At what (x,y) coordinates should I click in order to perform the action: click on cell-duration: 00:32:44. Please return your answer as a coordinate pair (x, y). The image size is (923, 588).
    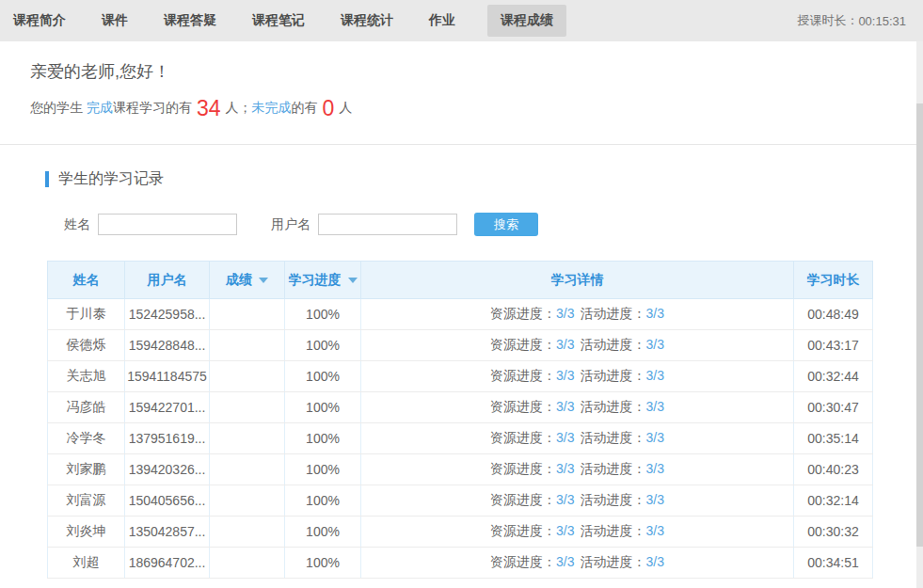
    Looking at the image, I should click on (834, 376).